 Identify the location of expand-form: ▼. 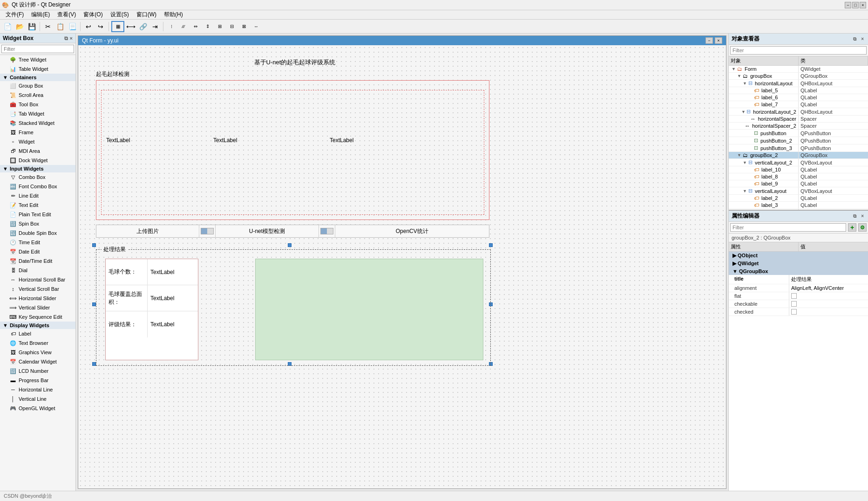
(734, 69).